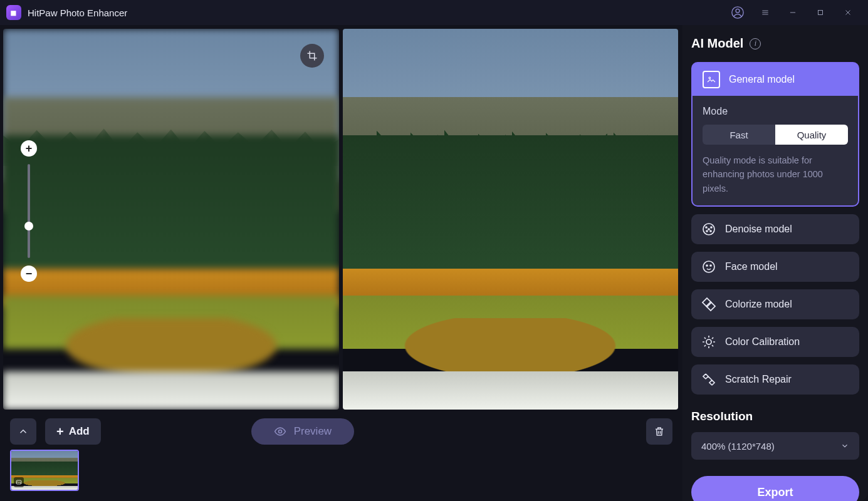 Image resolution: width=868 pixels, height=501 pixels. Describe the element at coordinates (775, 380) in the screenshot. I see `model-scratch-repair: Scratch Repair` at that location.